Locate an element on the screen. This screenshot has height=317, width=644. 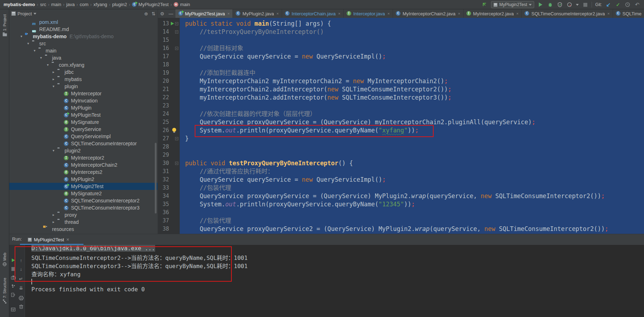
tree-item-plugin2: ▾plugin2 is located at coordinates (83, 151).